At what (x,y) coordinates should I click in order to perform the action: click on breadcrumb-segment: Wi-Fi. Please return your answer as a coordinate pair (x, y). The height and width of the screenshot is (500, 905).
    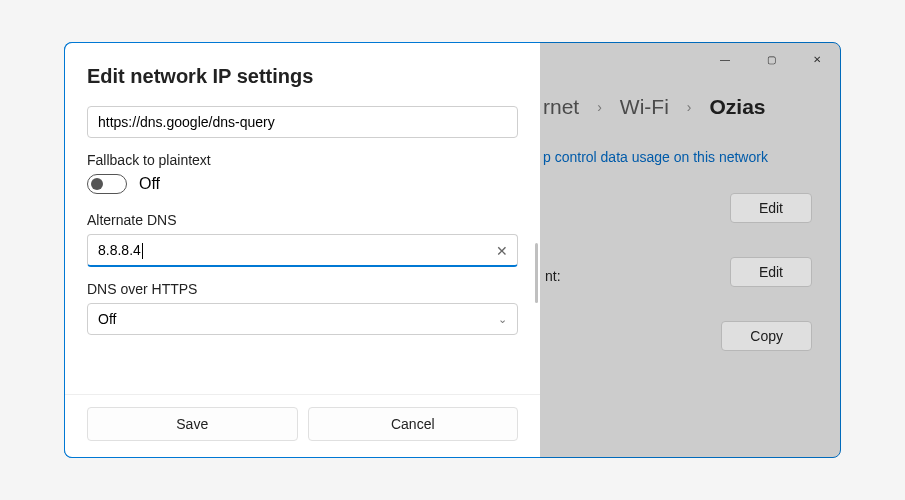
    Looking at the image, I should click on (644, 107).